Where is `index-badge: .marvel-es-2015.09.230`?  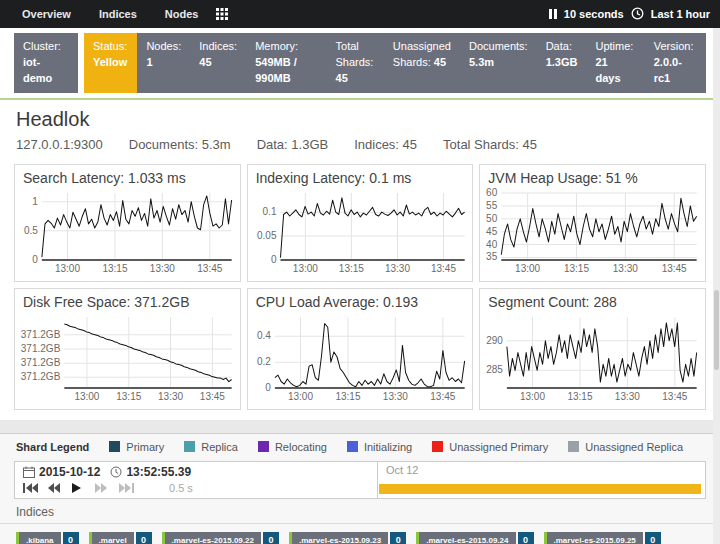
index-badge: .marvel-es-2015.09.230 is located at coordinates (348, 538).